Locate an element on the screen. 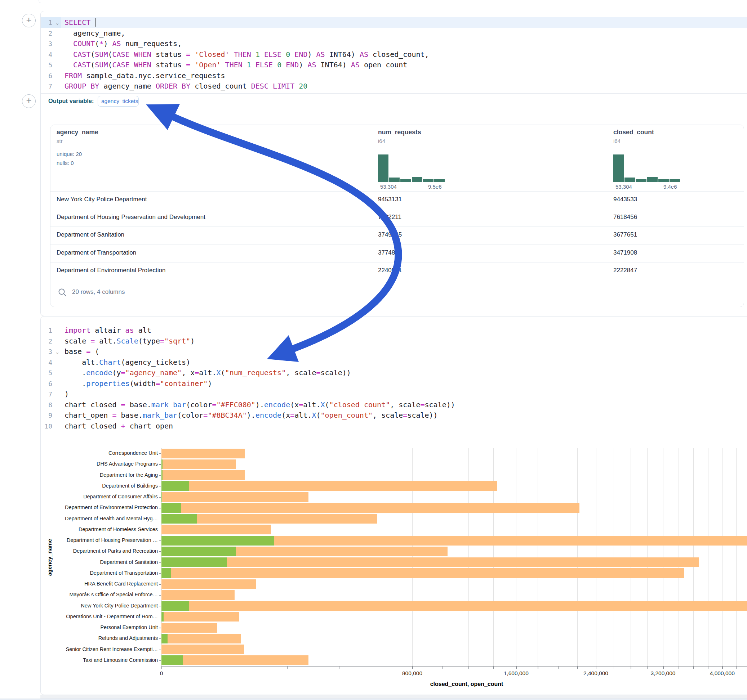  line-number: 7 is located at coordinates (51, 394).